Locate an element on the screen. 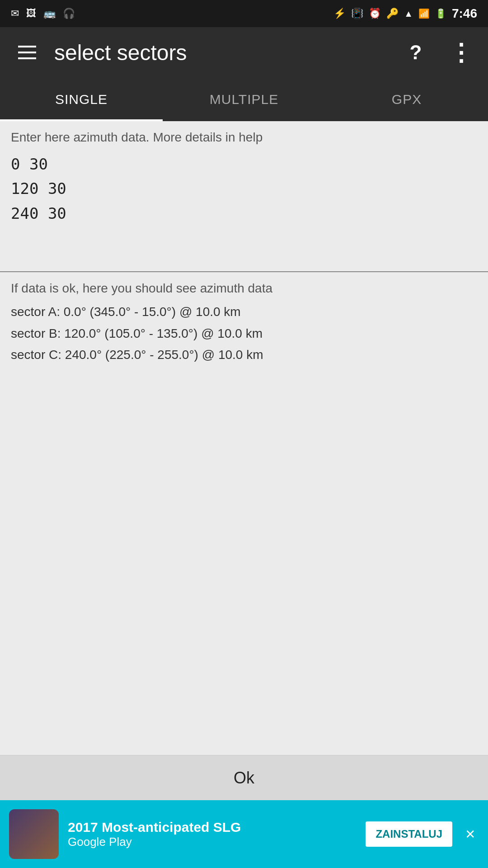  ok-button: Ok is located at coordinates (244, 778).